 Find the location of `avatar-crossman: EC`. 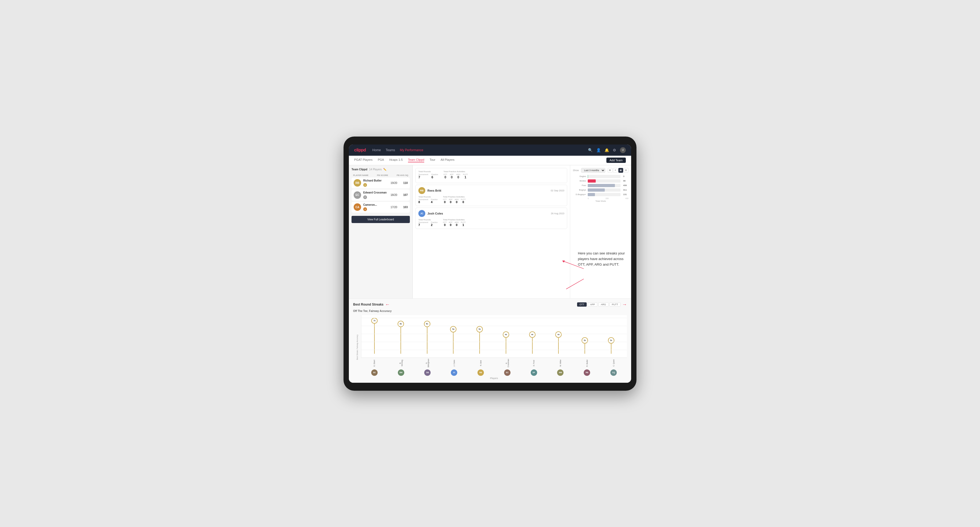

avatar-crossman: EC is located at coordinates (508, 373).